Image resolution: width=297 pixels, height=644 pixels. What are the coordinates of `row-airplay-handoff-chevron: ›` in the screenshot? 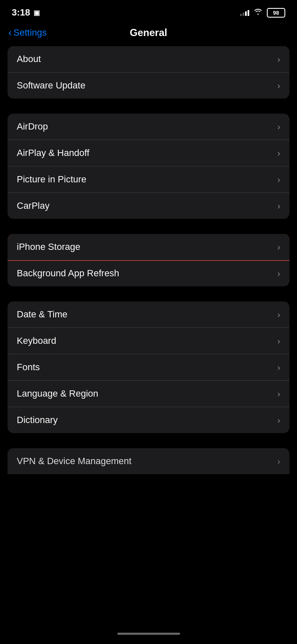 It's located at (279, 153).